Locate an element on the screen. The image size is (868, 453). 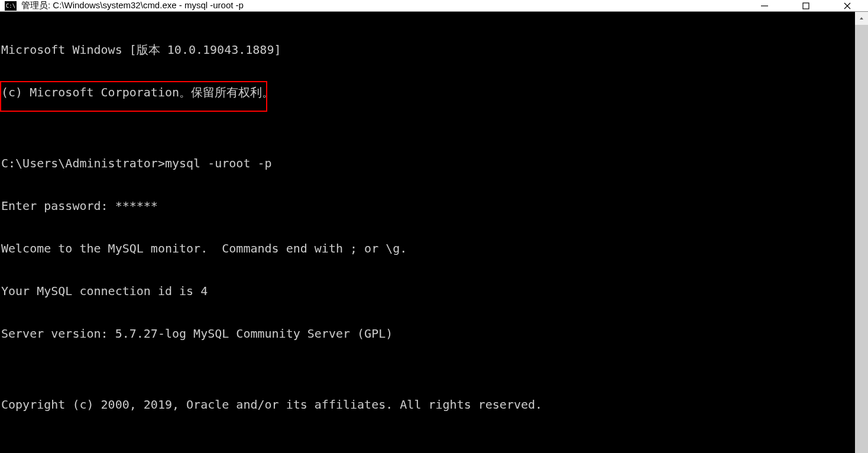
terminal-line: (c) Microsoft Corporation。保留所有权利。 is located at coordinates (428, 92).